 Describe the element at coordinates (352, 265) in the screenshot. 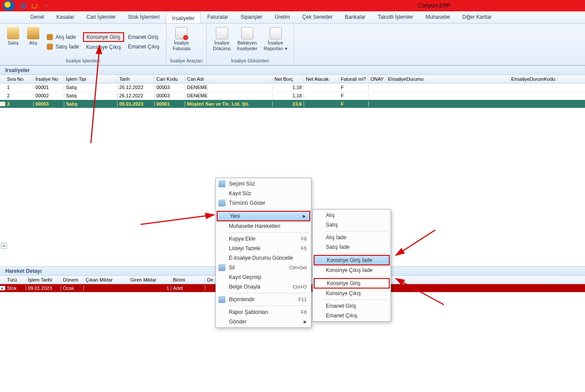

I see `context-submenu-yeni: AlışSatışAlış İadeSatış İadeKonsinye Gir…` at that location.